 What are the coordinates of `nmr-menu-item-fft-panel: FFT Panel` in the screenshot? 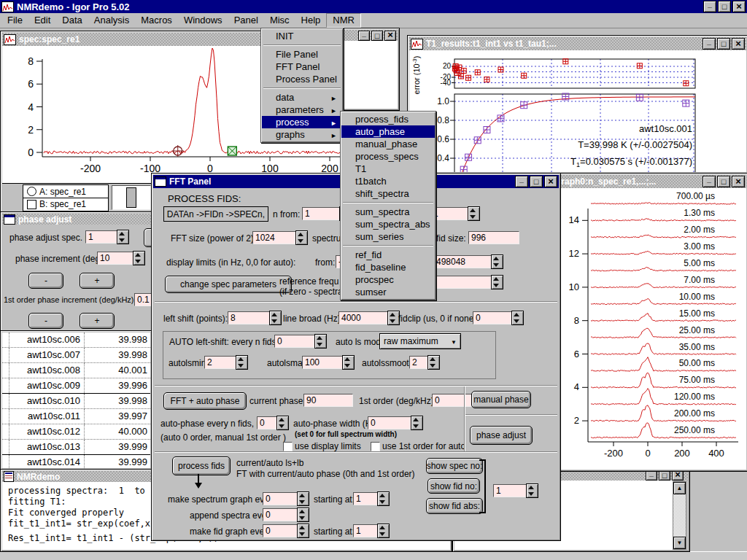 It's located at (302, 67).